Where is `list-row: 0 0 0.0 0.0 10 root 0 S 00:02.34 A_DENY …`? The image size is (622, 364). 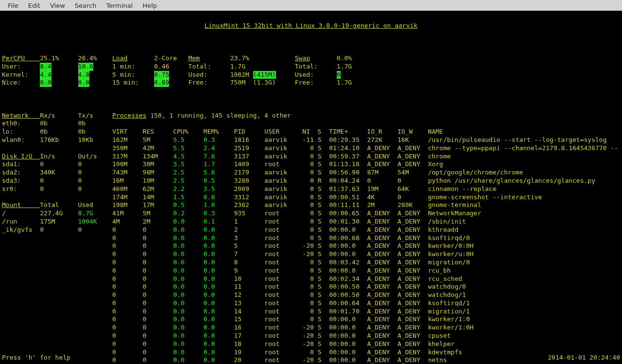 list-row: 0 0 0.0 0.0 10 root 0 S 00:02.34 A_DENY … is located at coordinates (311, 279).